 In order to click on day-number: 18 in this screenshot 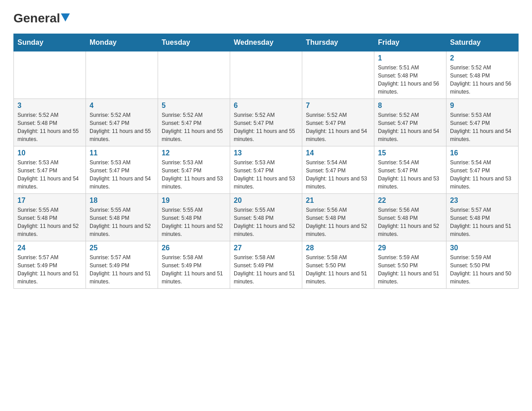, I will do `click(122, 201)`.